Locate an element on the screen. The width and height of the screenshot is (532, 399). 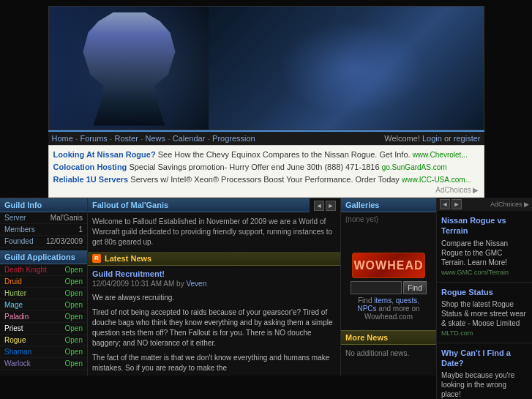
sidebar-ad-1: Nissan Rogue vs Terrain Compare the Niss… is located at coordinates (484, 247).